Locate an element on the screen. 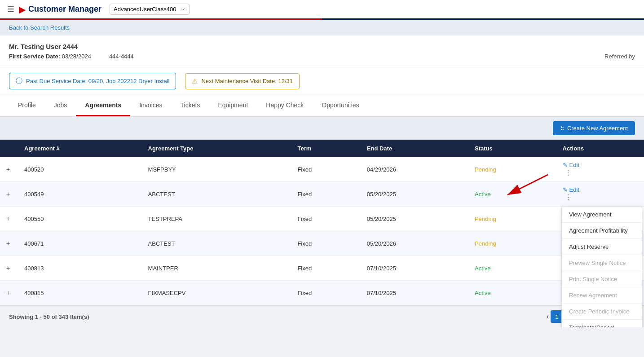  context-menu-item-adjust-reserve: Adjust Reserve is located at coordinates (602, 247).